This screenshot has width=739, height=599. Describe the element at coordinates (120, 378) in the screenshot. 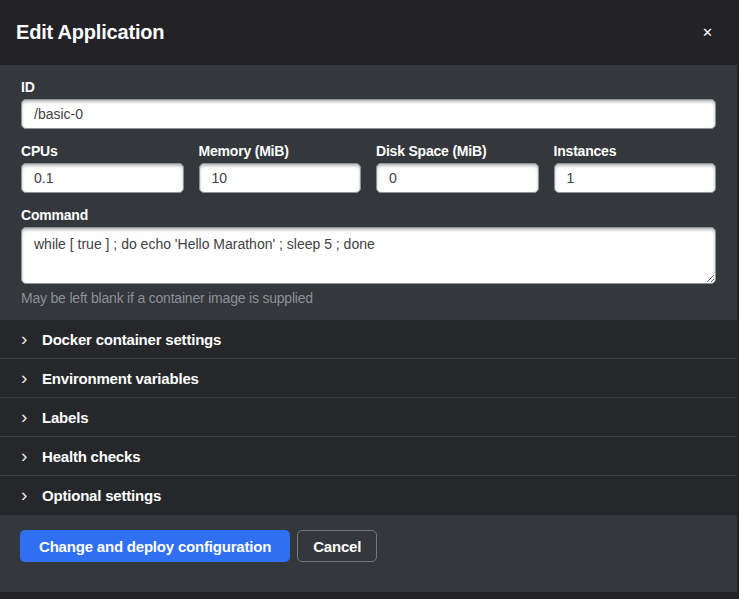

I see `section-label: Environment variables` at that location.